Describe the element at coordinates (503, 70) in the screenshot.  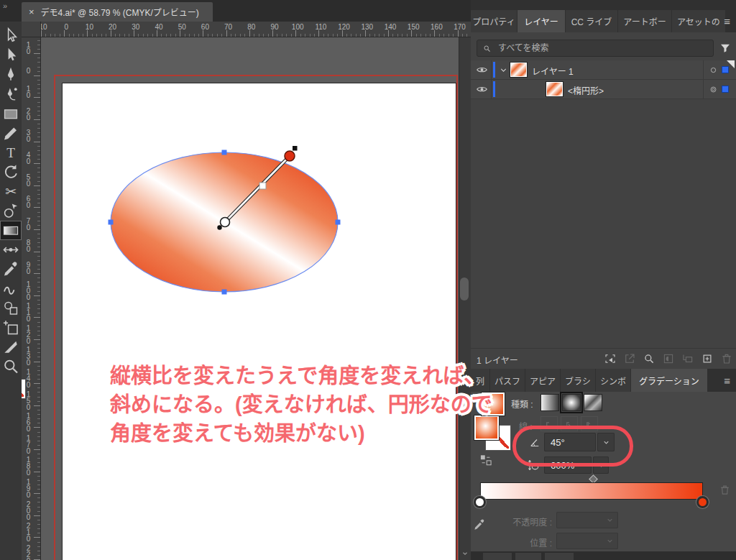
I see `expand-chevron-icon` at that location.